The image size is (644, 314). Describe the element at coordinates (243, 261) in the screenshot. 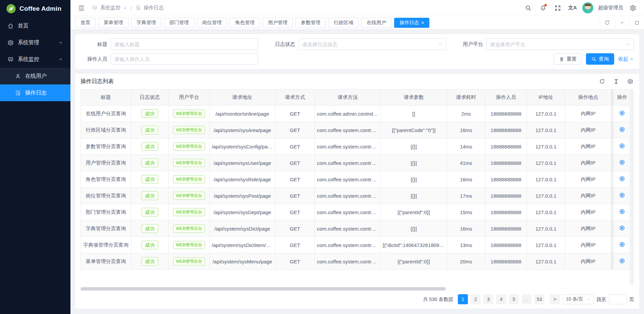

I see `cell-request-url: /api/system/sysMenu/page` at that location.